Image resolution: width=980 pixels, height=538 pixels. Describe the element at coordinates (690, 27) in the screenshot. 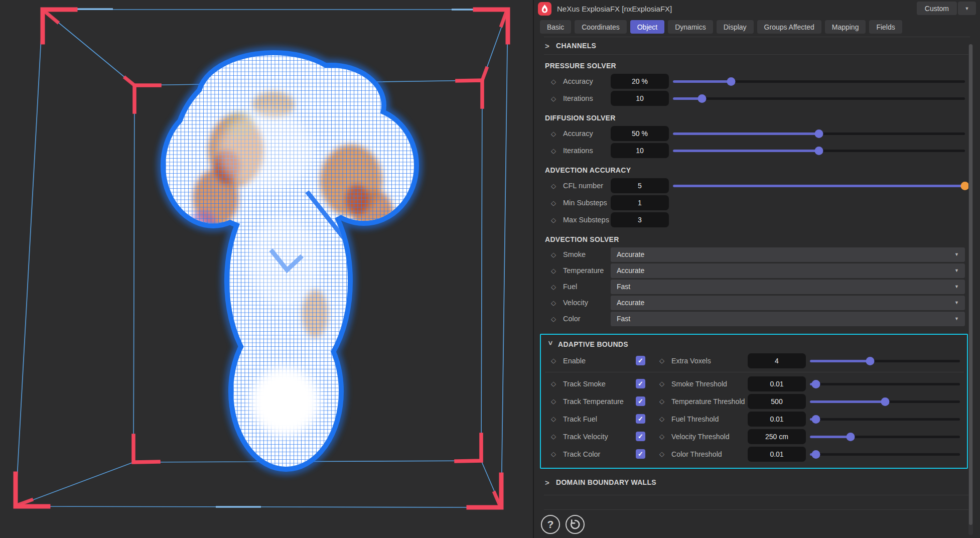

I see `tab-dynamics: Dynamics` at that location.